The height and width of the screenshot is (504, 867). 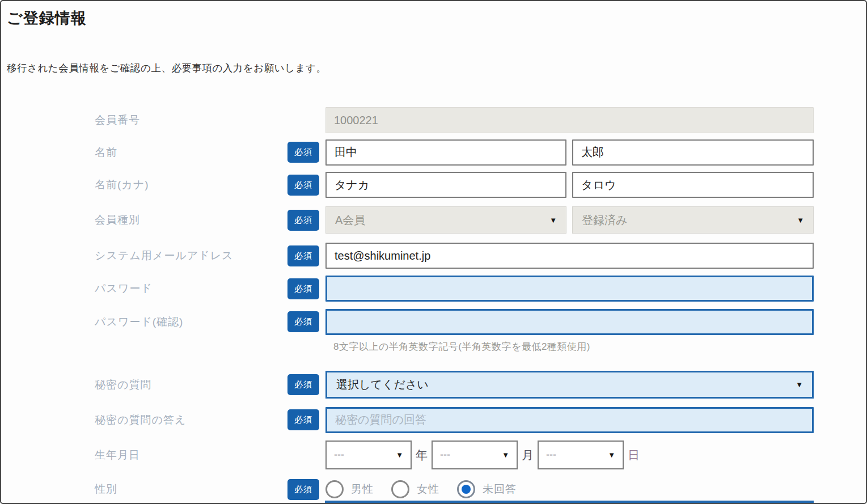 What do you see at coordinates (569, 489) in the screenshot?
I see `gender-radio-group: 男性 女性 未回答` at bounding box center [569, 489].